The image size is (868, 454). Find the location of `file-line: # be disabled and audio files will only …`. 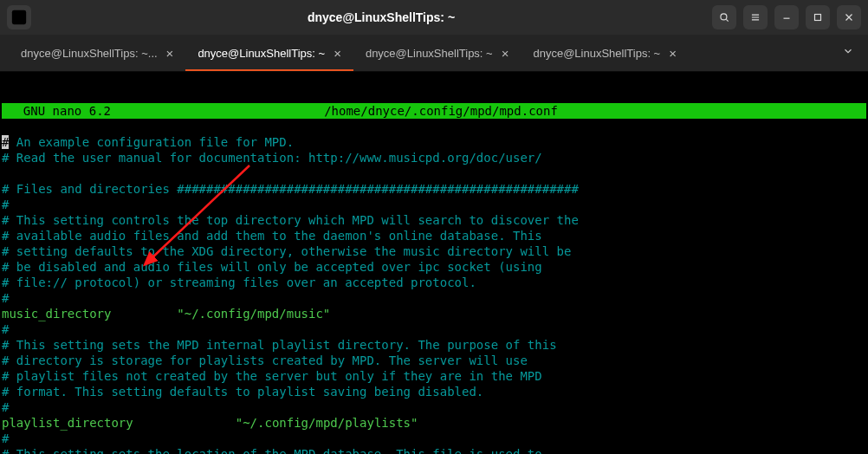

file-line: # be disabled and audio files will only … is located at coordinates (272, 267).